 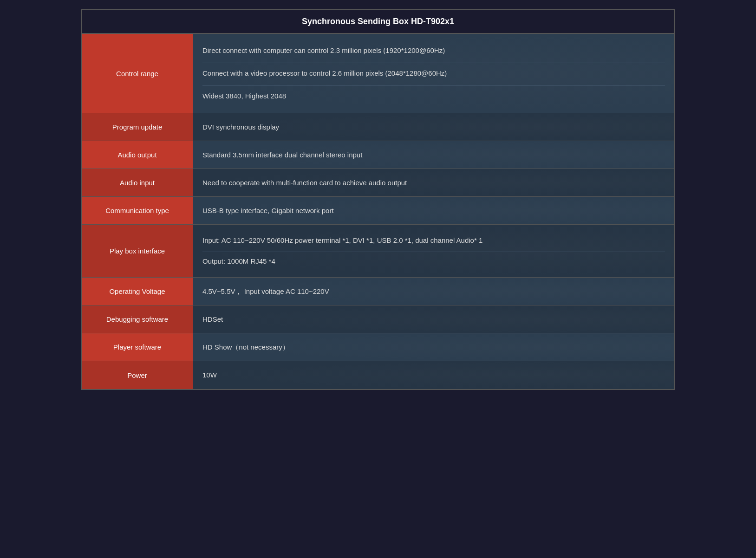 What do you see at coordinates (378, 251) in the screenshot?
I see `table-row-play-box-interface: Play box interfaceInput: AC 110~220V 50/…` at bounding box center [378, 251].